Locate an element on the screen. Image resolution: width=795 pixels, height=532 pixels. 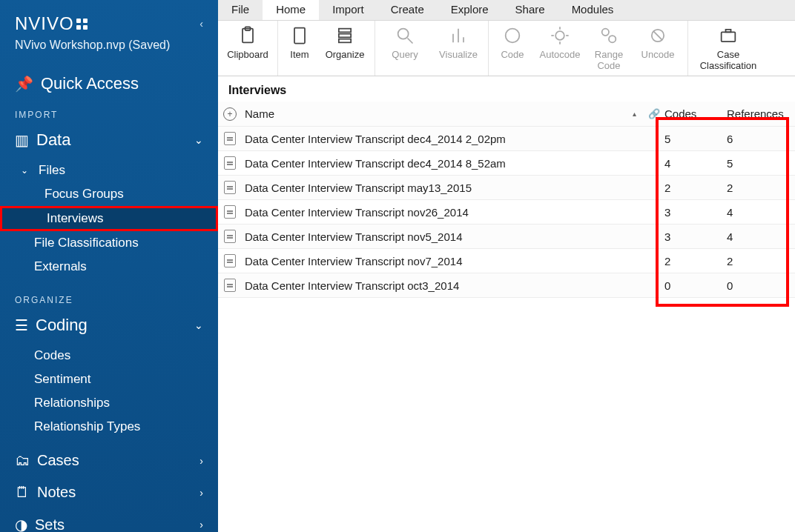
clipboard-icon is located at coordinates (248, 36).